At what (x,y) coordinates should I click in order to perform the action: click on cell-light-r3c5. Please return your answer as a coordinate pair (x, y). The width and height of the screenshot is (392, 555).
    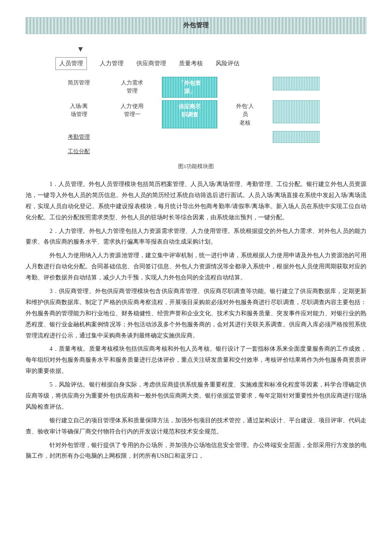
    Looking at the image, I should click on (296, 137).